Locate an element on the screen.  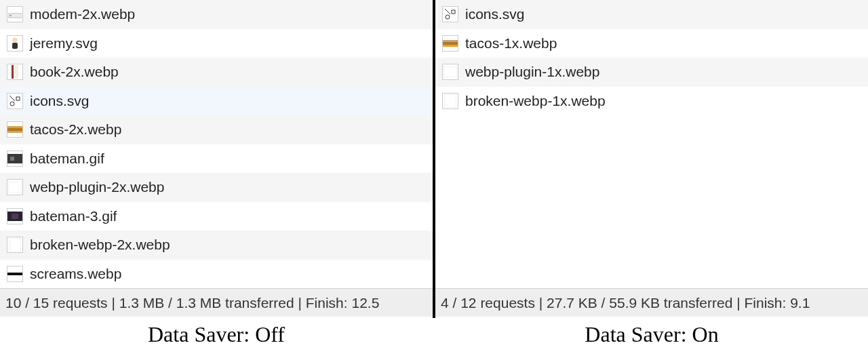
file-row: jeremy.svg is located at coordinates (216, 43).